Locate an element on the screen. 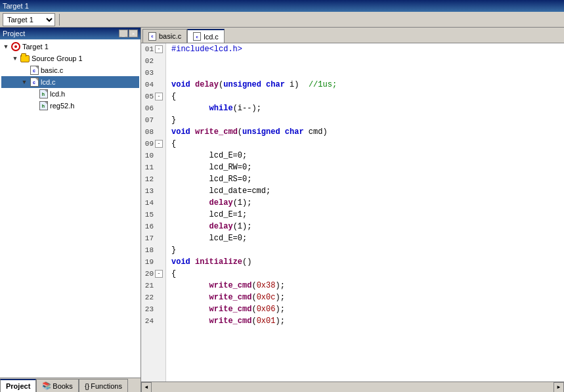  toggle-source-group1: ▼ is located at coordinates (15, 58).